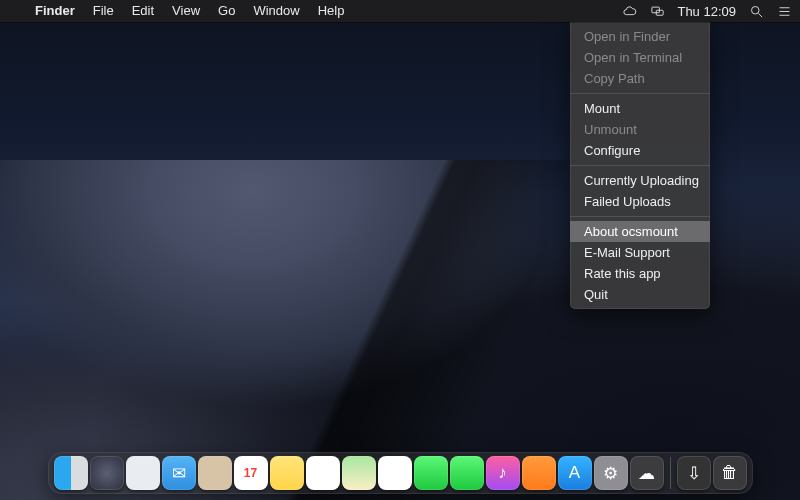  I want to click on dock-ibooks, so click(539, 473).